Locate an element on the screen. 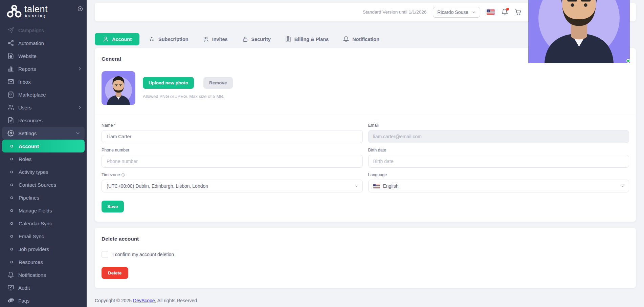 This screenshot has height=307, width=644. tab-billing-plans: Billing & Plans is located at coordinates (307, 39).